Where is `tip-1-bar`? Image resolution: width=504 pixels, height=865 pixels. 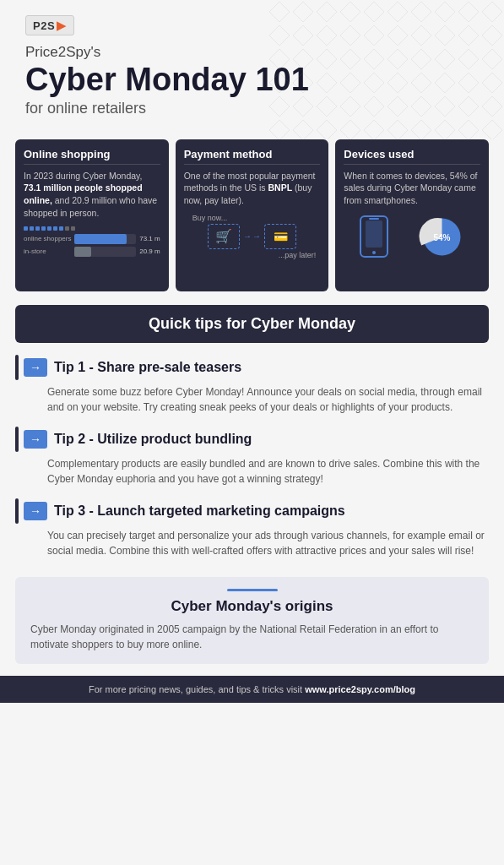
tip-1-bar is located at coordinates (17, 367).